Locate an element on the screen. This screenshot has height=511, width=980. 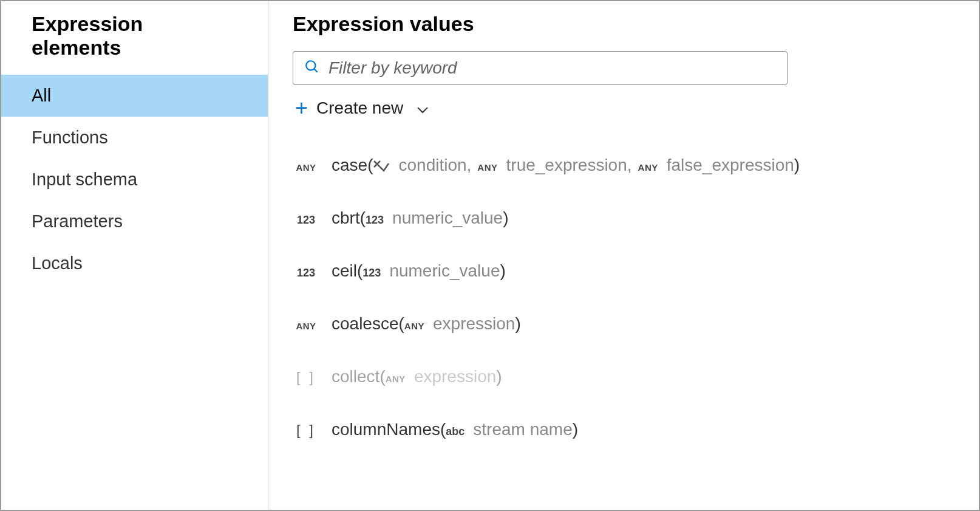
sidebar-item-locals: Locals is located at coordinates (135, 264).